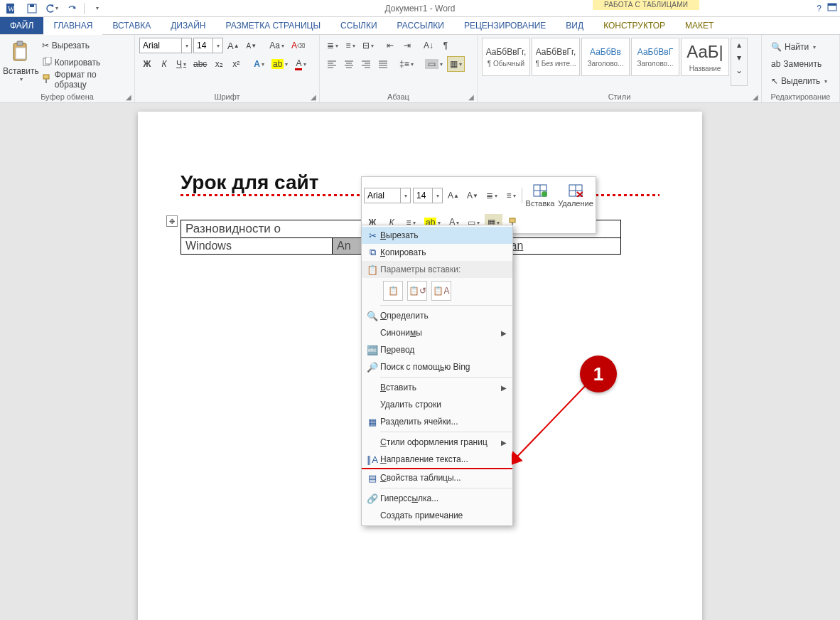 The height and width of the screenshot is (620, 840). What do you see at coordinates (368, 46) in the screenshot?
I see `multilevel-button: ⊟▾` at bounding box center [368, 46].